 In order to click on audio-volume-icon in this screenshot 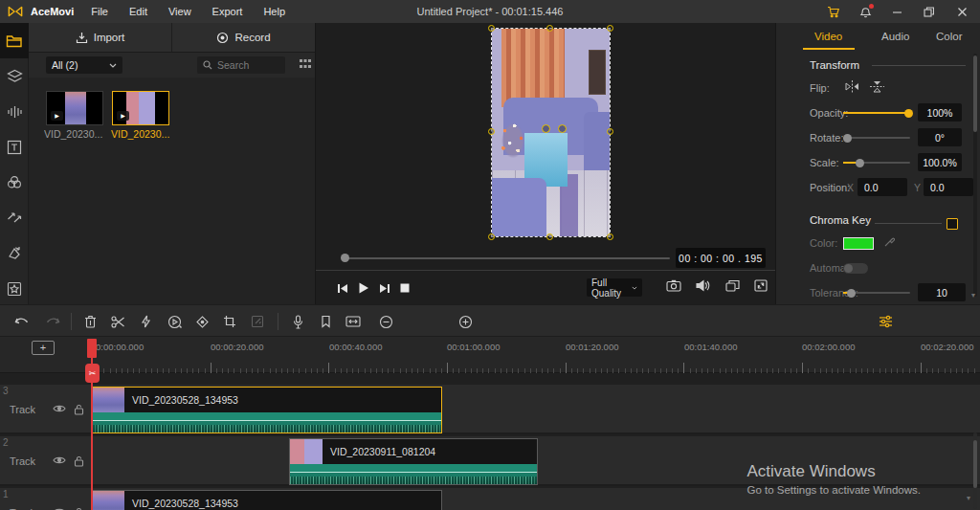, I will do `click(702, 285)`.